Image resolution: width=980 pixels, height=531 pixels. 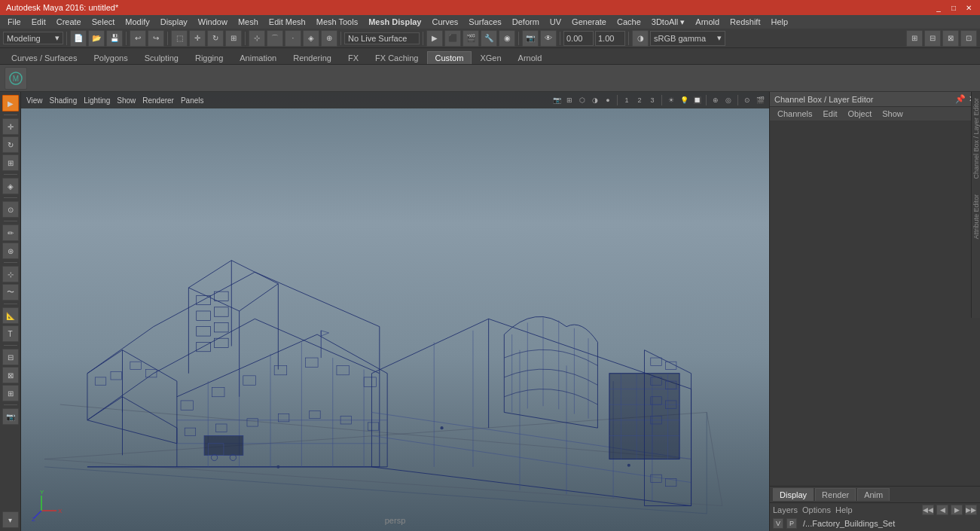 What do you see at coordinates (697, 100) in the screenshot?
I see `vp-icon-shadow: 🔲` at bounding box center [697, 100].